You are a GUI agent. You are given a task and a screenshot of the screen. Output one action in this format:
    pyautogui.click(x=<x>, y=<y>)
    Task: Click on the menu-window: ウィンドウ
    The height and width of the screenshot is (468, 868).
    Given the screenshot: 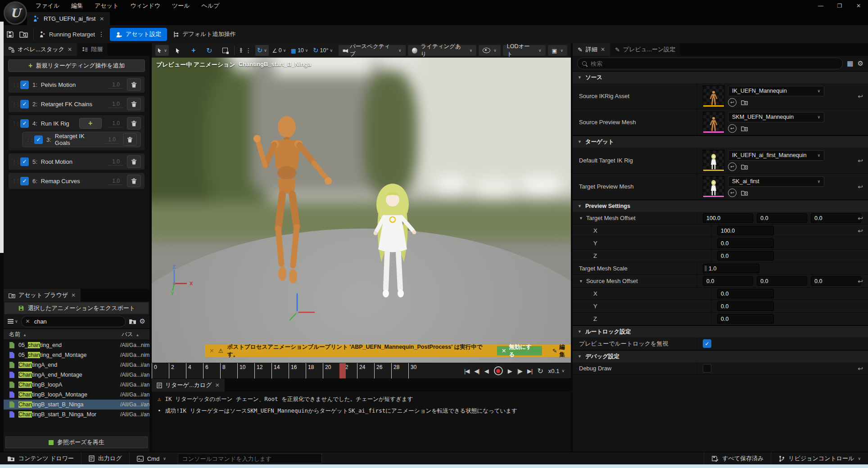 What is the action you would take?
    pyautogui.click(x=145, y=6)
    